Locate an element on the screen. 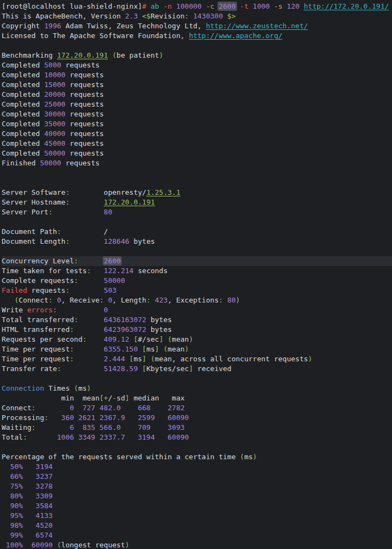  text-segment: min mean is located at coordinates (51, 398).